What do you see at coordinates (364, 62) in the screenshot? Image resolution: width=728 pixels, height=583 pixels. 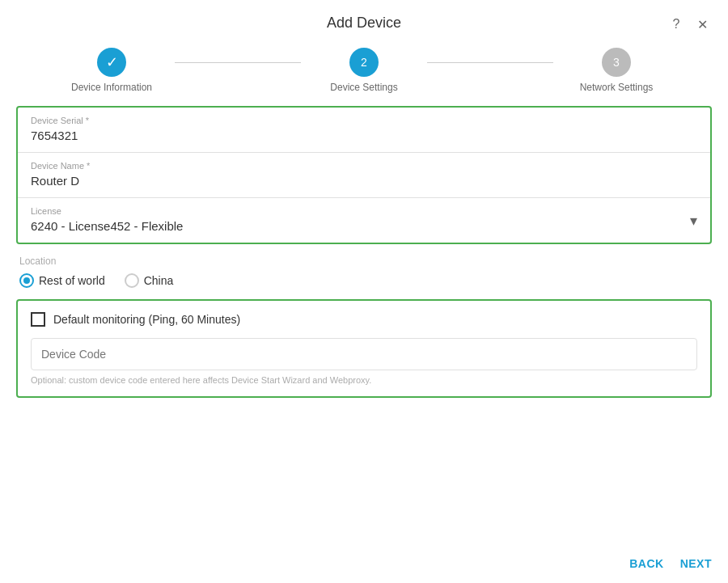 I see `step-2-circle: 2` at bounding box center [364, 62].